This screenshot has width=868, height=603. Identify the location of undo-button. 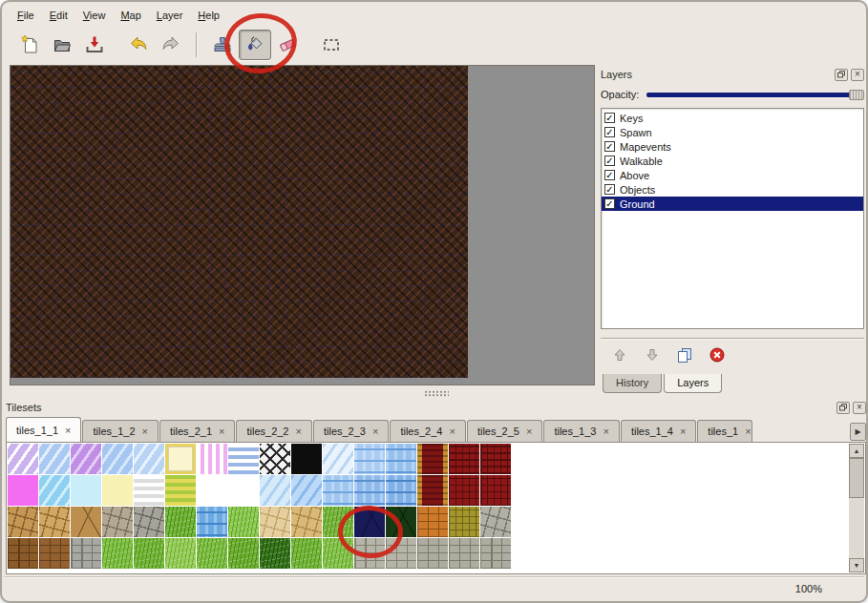
(138, 45).